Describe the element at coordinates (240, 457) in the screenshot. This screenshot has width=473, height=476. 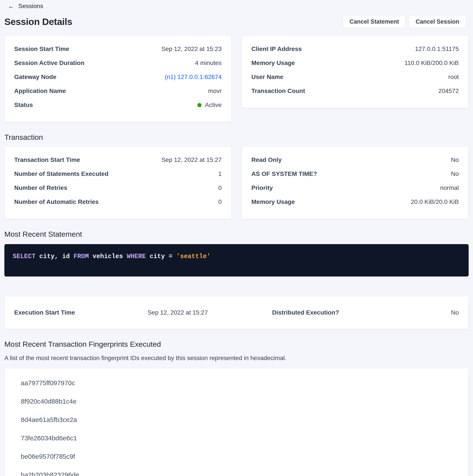
I see `fingerprint-item: be06e9570f785c9f` at that location.